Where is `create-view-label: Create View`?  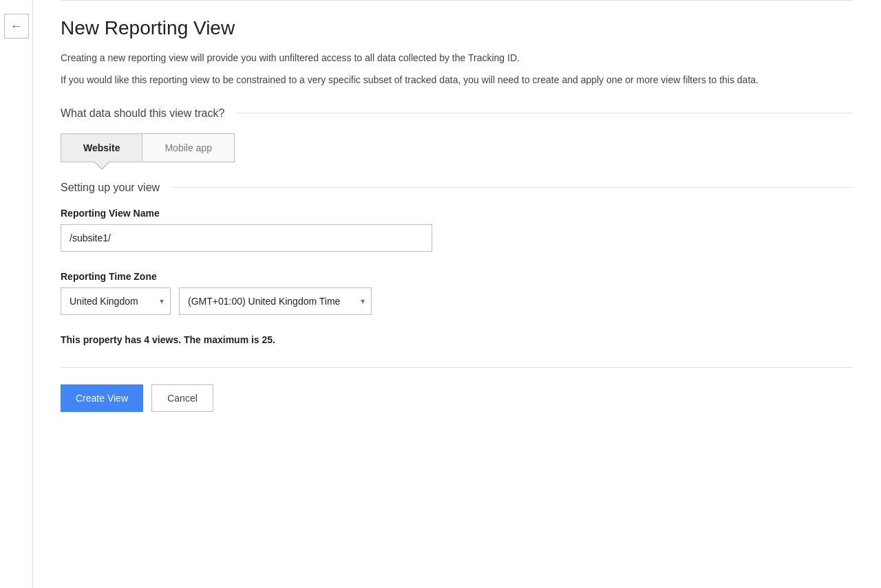
create-view-label: Create View is located at coordinates (102, 398).